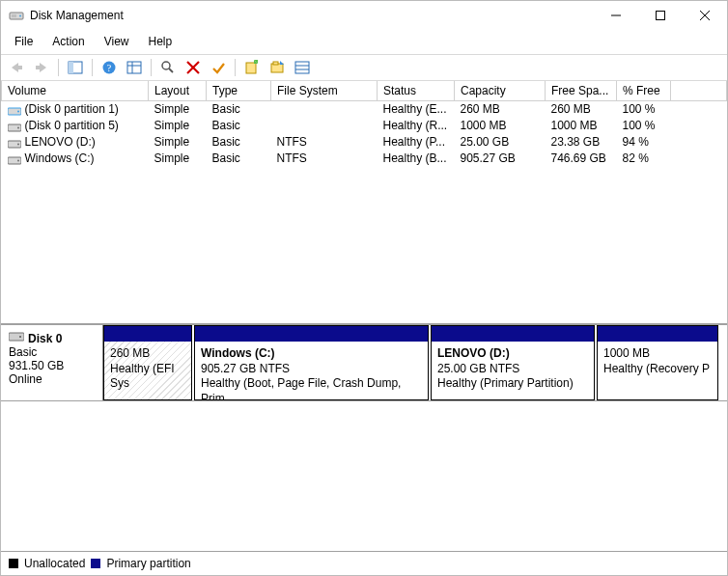 This screenshot has height=576, width=728. What do you see at coordinates (581, 110) in the screenshot?
I see `volume-free: 260 MB` at bounding box center [581, 110].